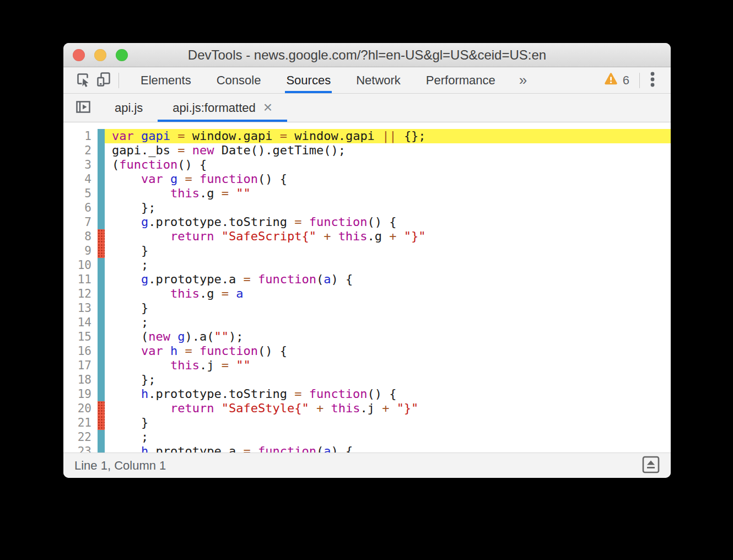 The image size is (733, 560). I want to click on code-row: 14 ;, so click(367, 322).